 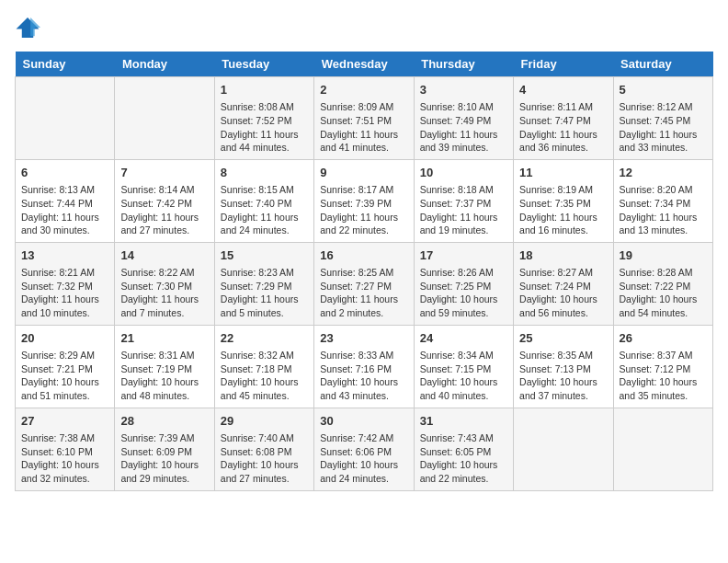 I want to click on day-number: 15, so click(x=265, y=256).